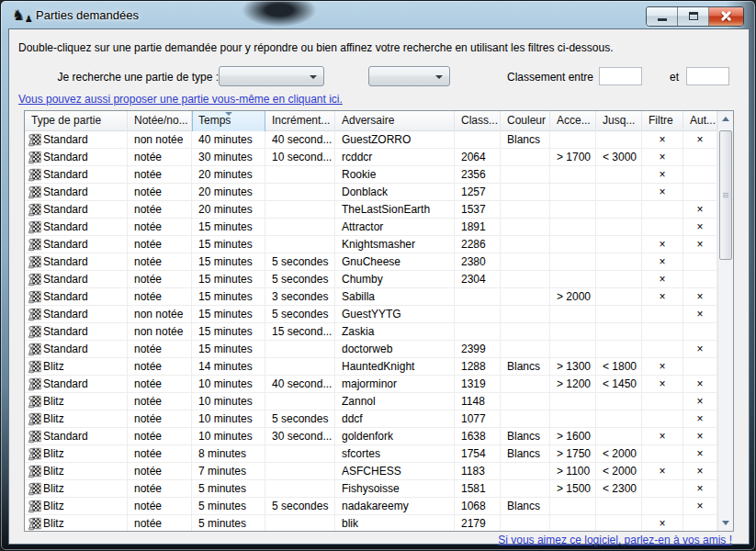 The height and width of the screenshot is (551, 756). What do you see at coordinates (371, 121) in the screenshot?
I see `table-header: Type de partieNotée/no...TempsIncrément.…` at bounding box center [371, 121].